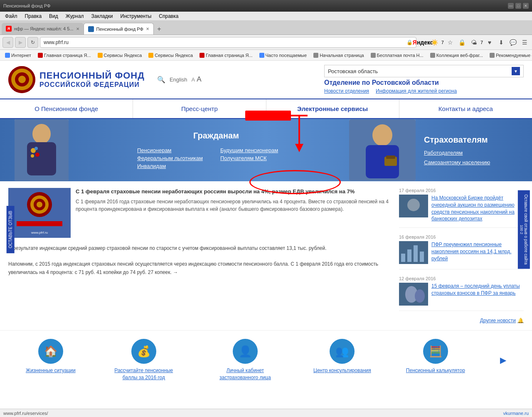 The height and width of the screenshot is (417, 532). What do you see at coordinates (333, 109) in the screenshot?
I see `nav-eservices: Электронные сервисы` at bounding box center [333, 109].